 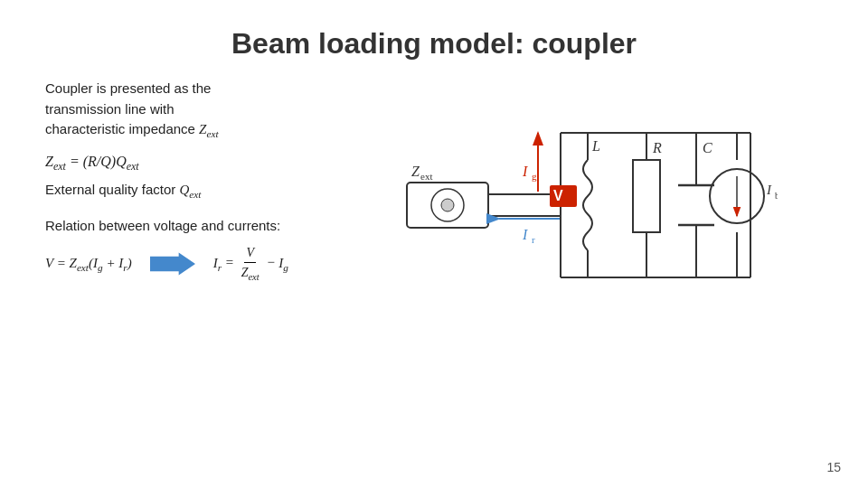 I want to click on desc-line2: transmission line with, so click(x=190, y=110).